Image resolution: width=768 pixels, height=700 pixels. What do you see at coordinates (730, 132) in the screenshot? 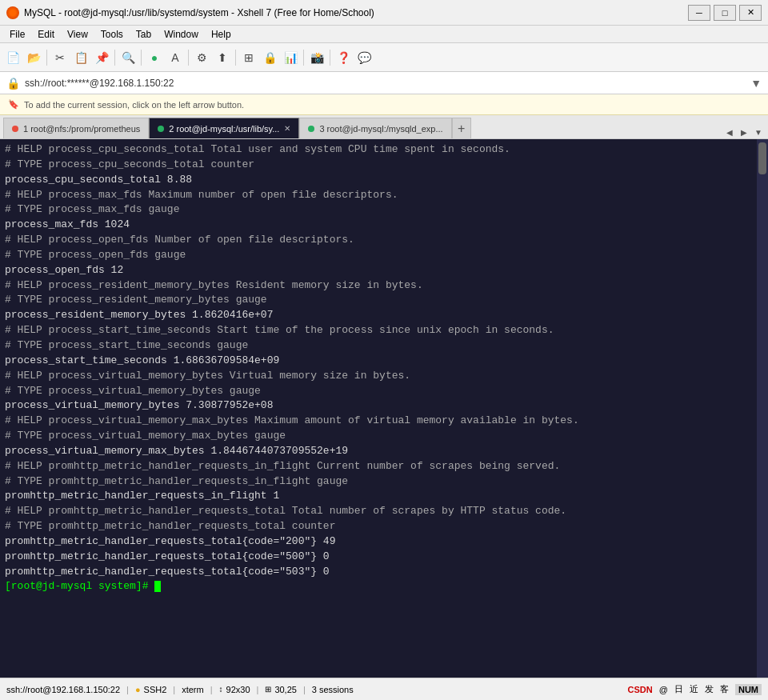
I see `tab-prev-button: ◀` at bounding box center [730, 132].